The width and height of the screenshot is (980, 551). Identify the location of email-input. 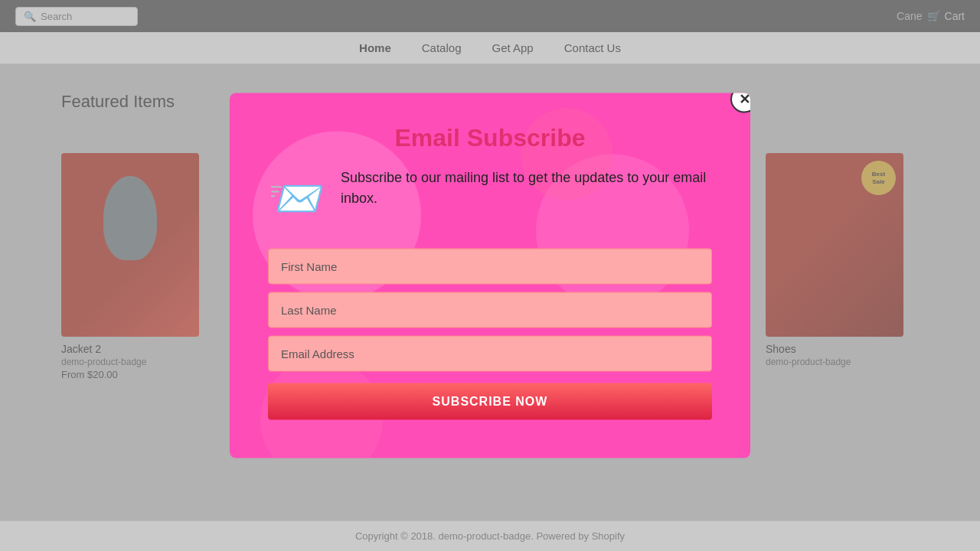
(490, 354).